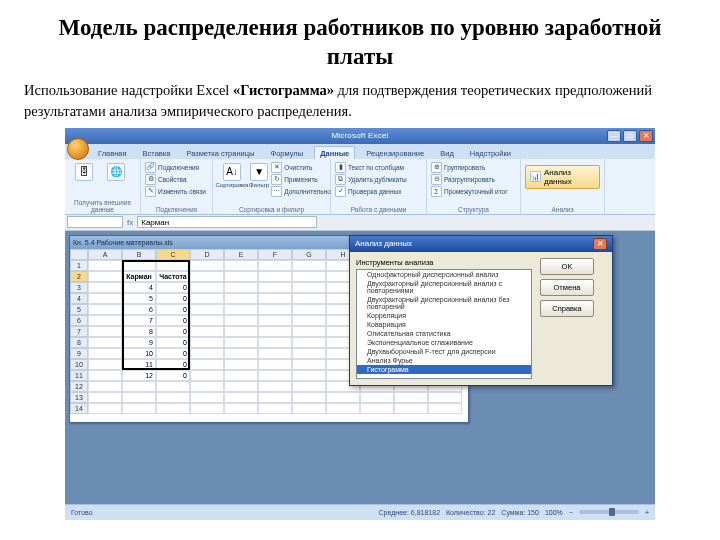 The image size is (720, 540). Describe the element at coordinates (105, 310) in the screenshot. I see `cell-A5` at that location.